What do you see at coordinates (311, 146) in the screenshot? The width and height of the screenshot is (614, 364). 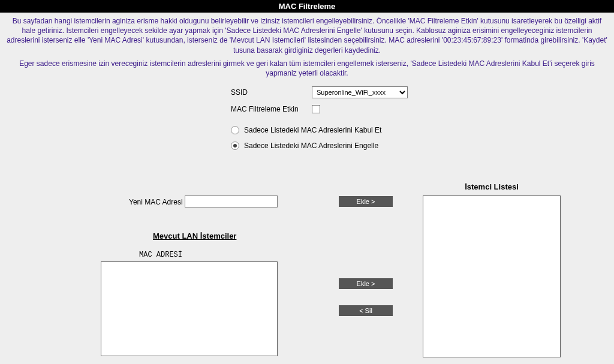 I see `radio-deny-label: Sadece Listedeki MAC Adreslerini Engelle` at bounding box center [311, 146].